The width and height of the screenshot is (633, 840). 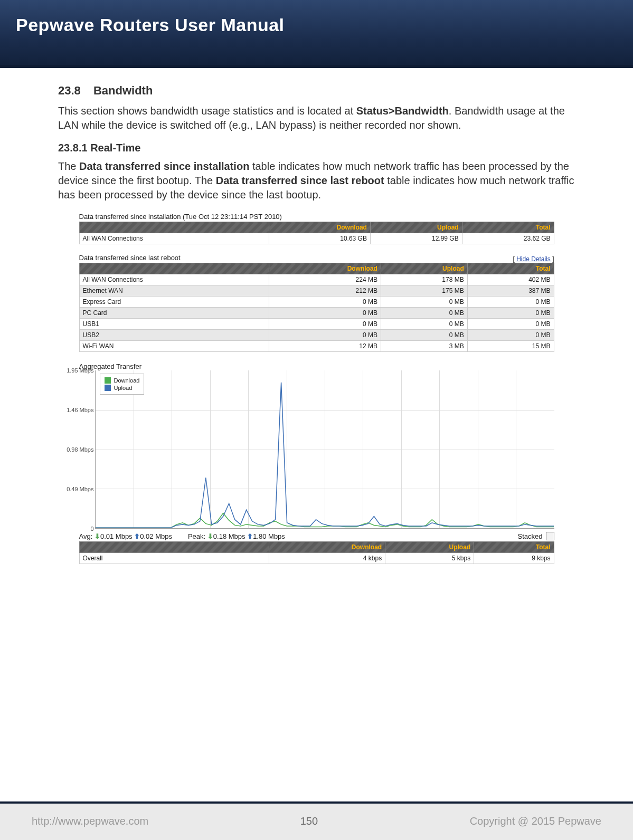 What do you see at coordinates (108, 388) in the screenshot?
I see `legend-swatch-upload` at bounding box center [108, 388].